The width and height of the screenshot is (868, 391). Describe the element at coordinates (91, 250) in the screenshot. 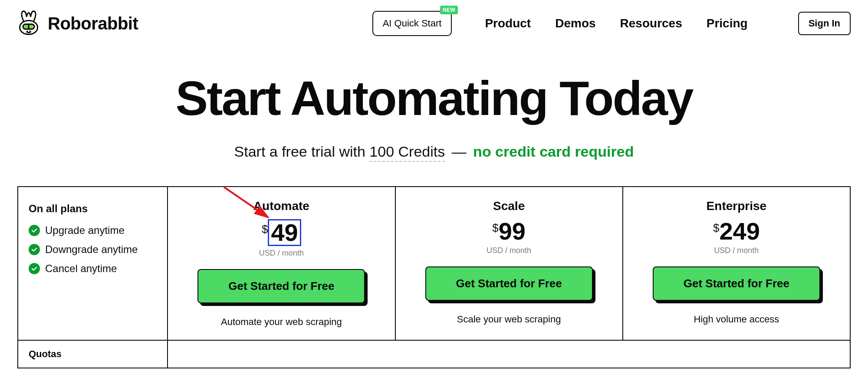

I see `benefit-label: Downgrade anytime` at that location.